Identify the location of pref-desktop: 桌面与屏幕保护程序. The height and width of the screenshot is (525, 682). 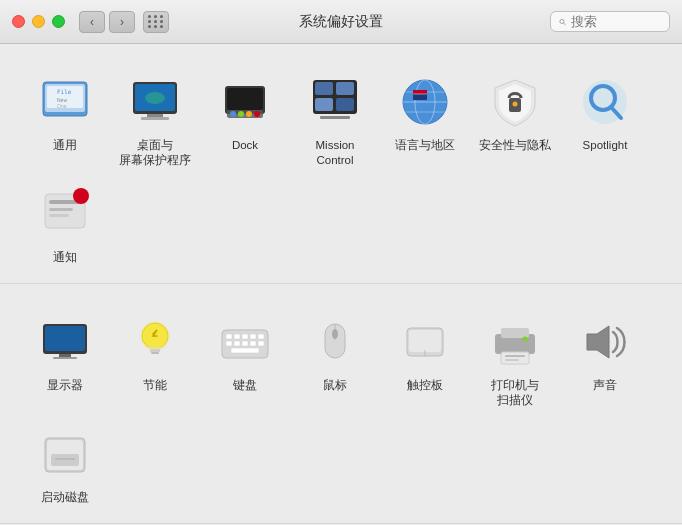
(155, 120).